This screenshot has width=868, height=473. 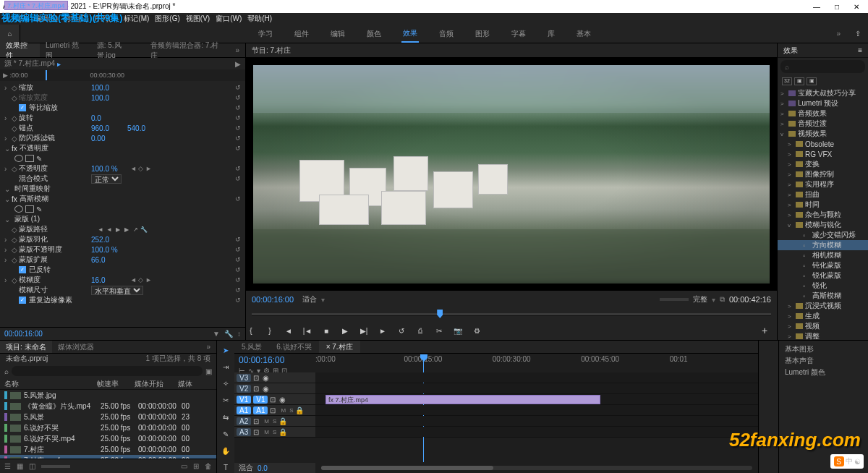 What do you see at coordinates (265, 33) in the screenshot?
I see `workspace-tab: 学习` at bounding box center [265, 33].